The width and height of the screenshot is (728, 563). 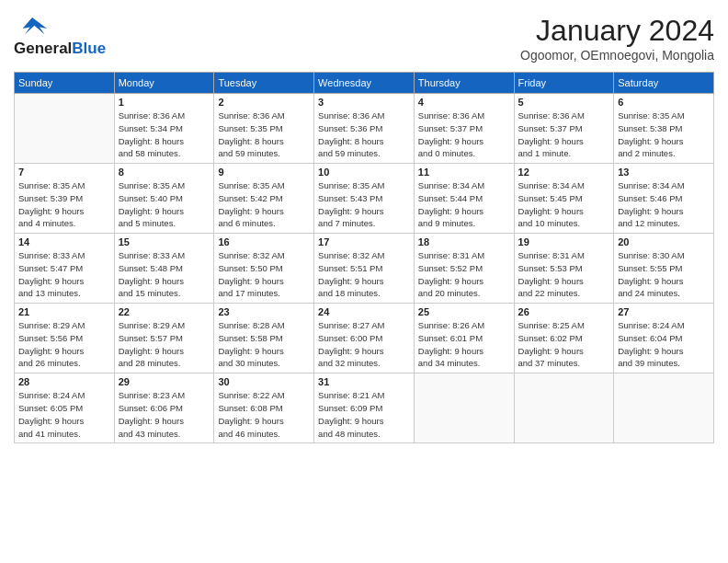 What do you see at coordinates (664, 199) in the screenshot?
I see `calendar-cell: 13Sunrise: 8:34 AMSunset: 5:46 PMDayligh…` at bounding box center [664, 199].